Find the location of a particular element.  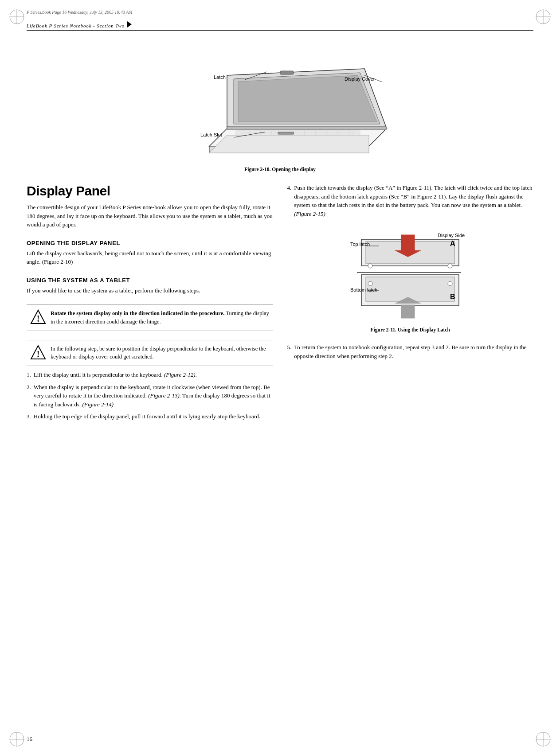

svg-text: Display Side is located at coordinates (451, 235).